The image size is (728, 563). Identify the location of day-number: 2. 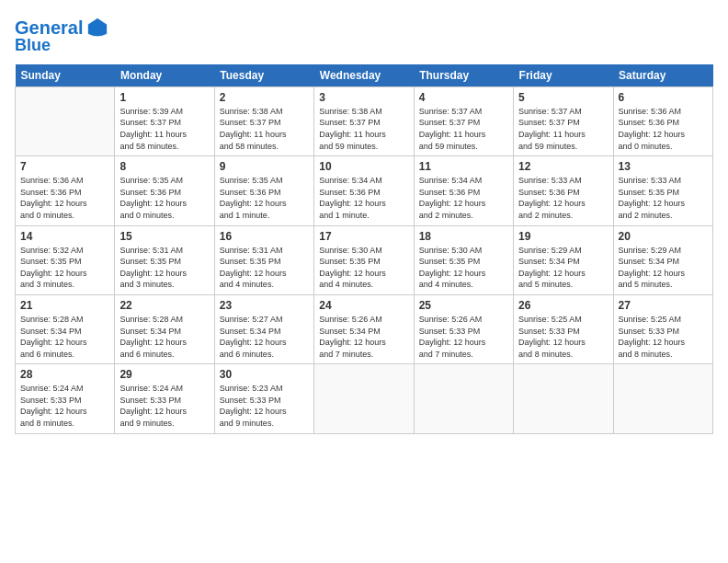
(265, 98).